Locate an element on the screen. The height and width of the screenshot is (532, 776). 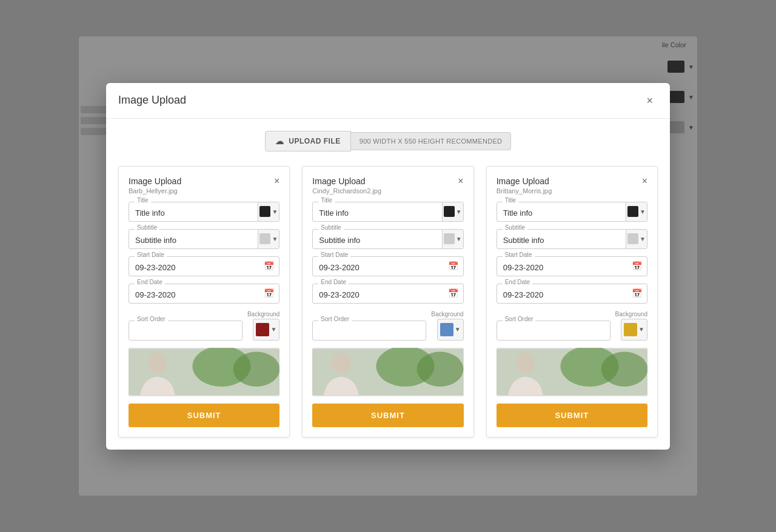
end-date-calendar-icon-1: 📅 is located at coordinates (269, 293).